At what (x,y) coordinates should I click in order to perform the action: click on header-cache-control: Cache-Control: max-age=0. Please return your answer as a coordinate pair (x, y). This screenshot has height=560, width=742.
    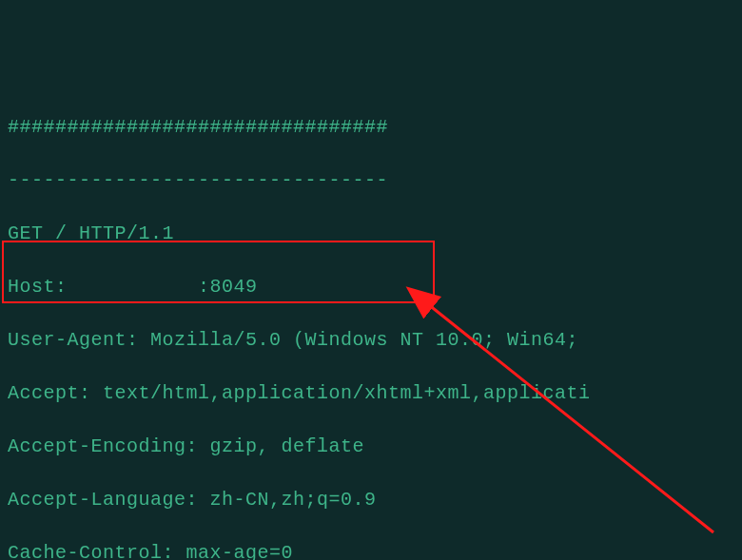
    Looking at the image, I should click on (371, 550).